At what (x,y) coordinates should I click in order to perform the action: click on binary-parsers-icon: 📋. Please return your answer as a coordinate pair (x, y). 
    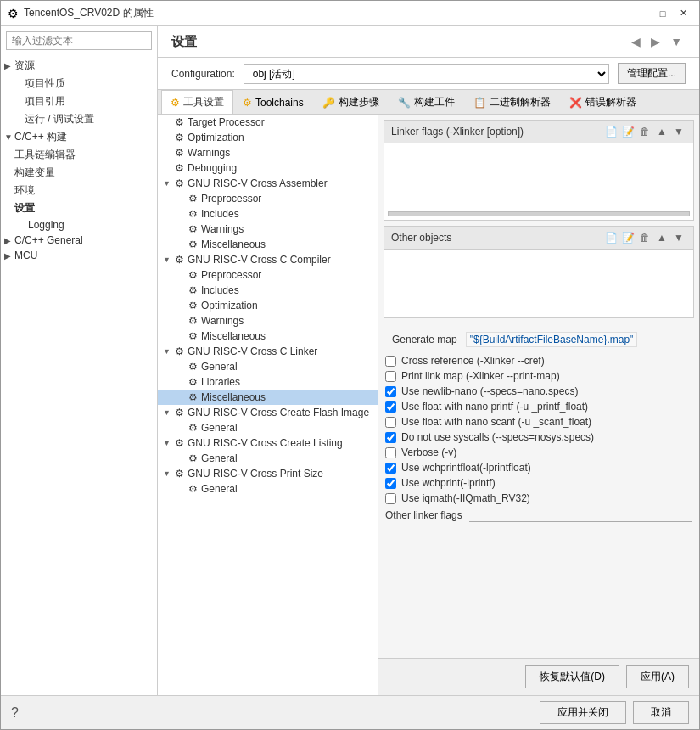
    Looking at the image, I should click on (480, 103).